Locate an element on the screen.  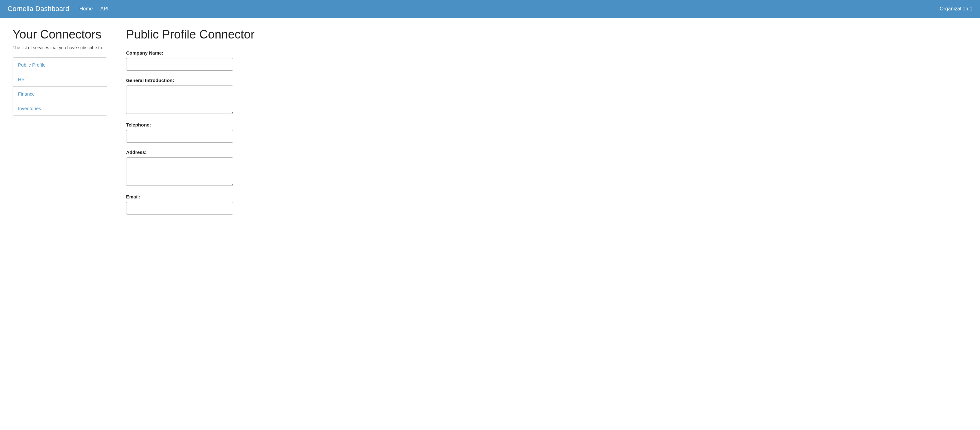
sidebar-description: The list of services that you have subsc… is located at coordinates (60, 48).